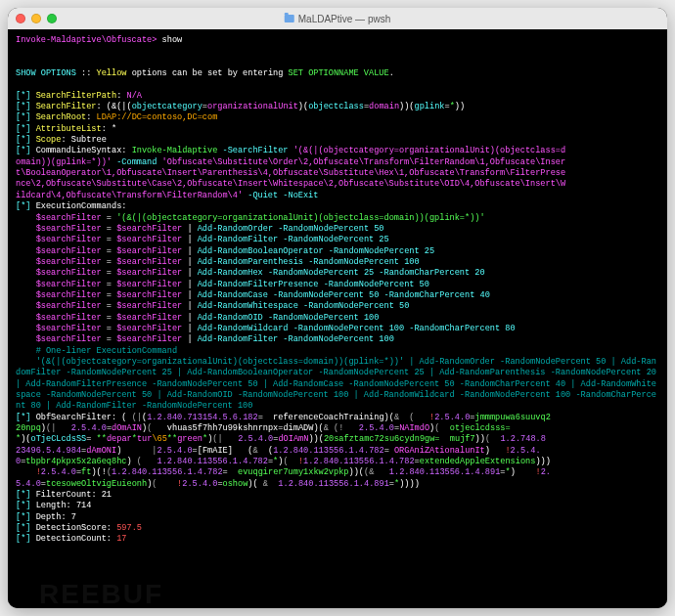 The height and width of the screenshot is (616, 675). I want to click on stat-depth: Depth, so click(49, 517).